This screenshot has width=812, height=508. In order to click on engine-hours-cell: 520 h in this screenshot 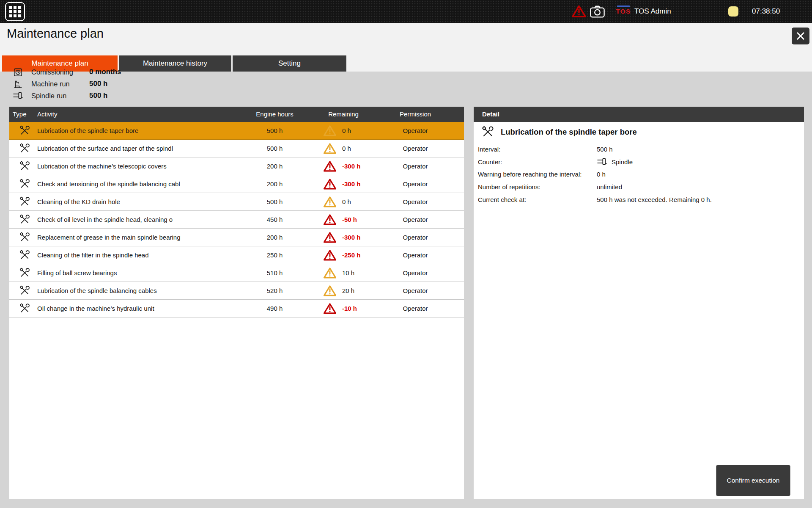, I will do `click(275, 290)`.